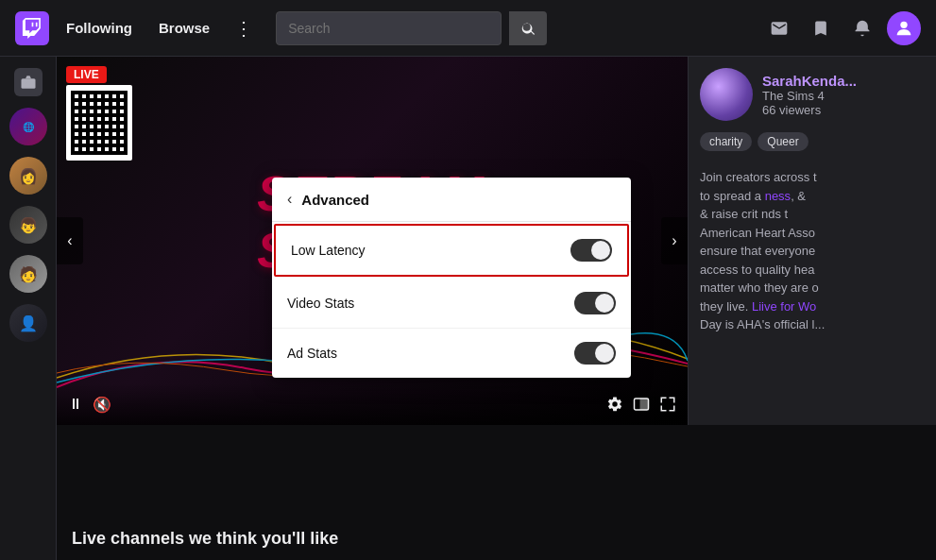 The width and height of the screenshot is (936, 560). I want to click on tag-queer: Queer, so click(782, 142).